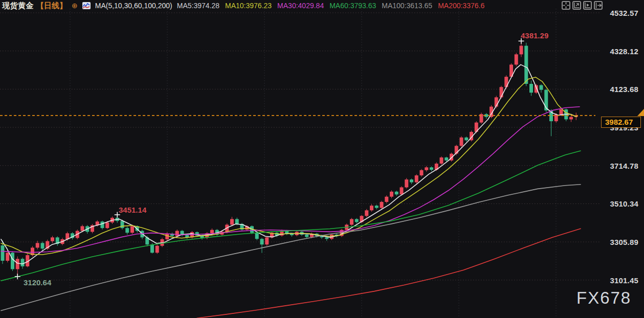 The image size is (644, 318). I want to click on symbol-name: 现货黄金, so click(18, 6).